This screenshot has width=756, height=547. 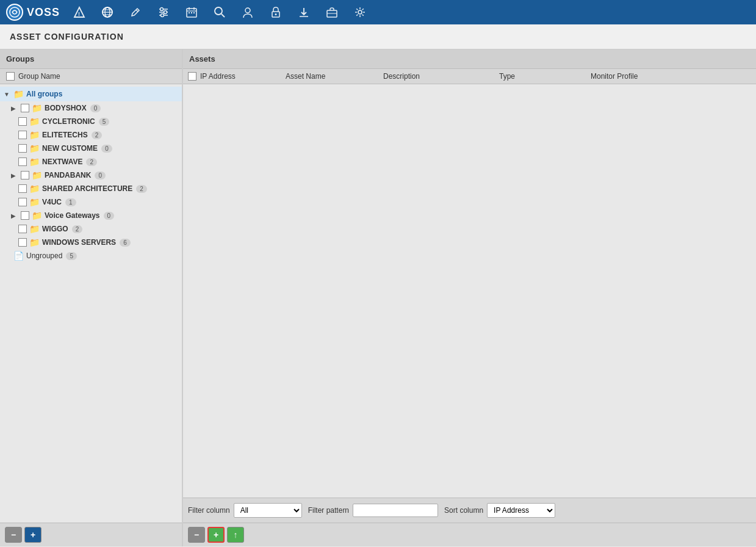 What do you see at coordinates (192, 12) in the screenshot?
I see `calendar-icon` at bounding box center [192, 12].